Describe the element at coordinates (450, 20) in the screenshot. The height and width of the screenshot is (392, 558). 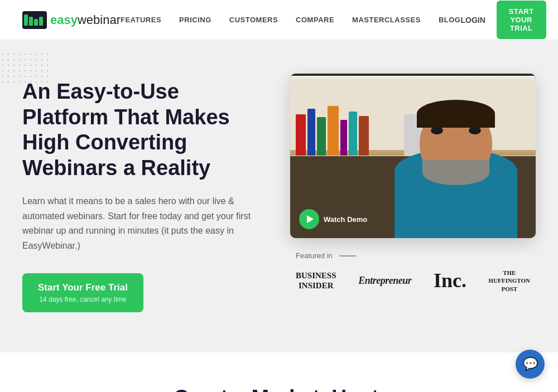
I see `nav-blog: BLOG` at that location.